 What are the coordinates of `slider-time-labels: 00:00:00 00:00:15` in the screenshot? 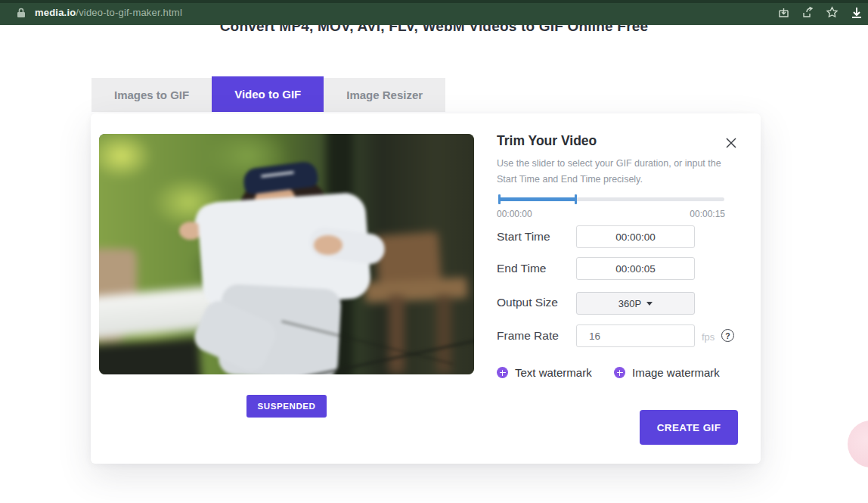 It's located at (611, 214).